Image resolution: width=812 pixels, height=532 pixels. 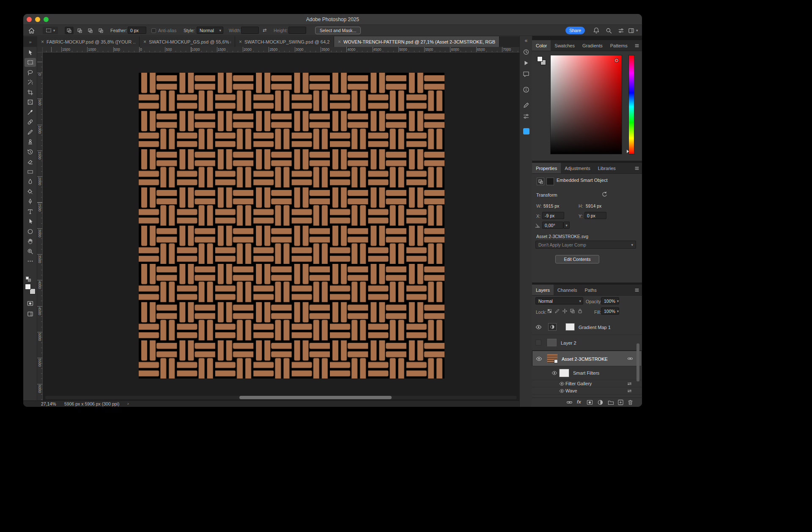 What do you see at coordinates (30, 304) in the screenshot?
I see `quick-mask-button` at bounding box center [30, 304].